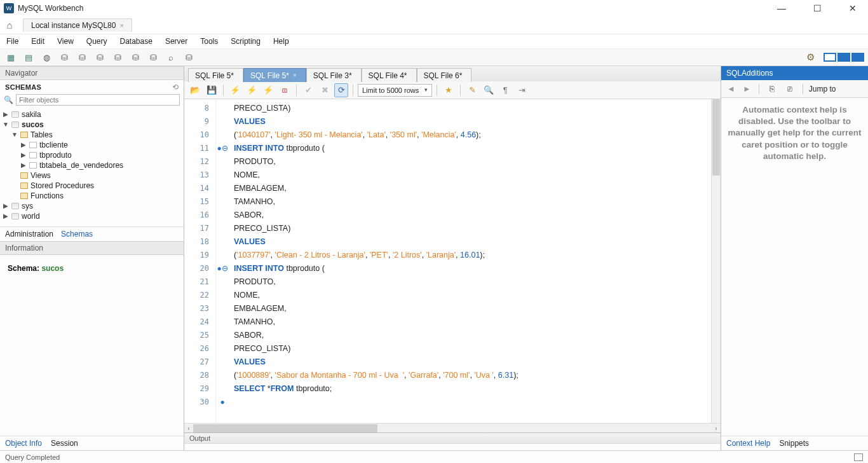 This screenshot has width=868, height=463. Describe the element at coordinates (715, 261) in the screenshot. I see `vertical-scrollbar` at that location.